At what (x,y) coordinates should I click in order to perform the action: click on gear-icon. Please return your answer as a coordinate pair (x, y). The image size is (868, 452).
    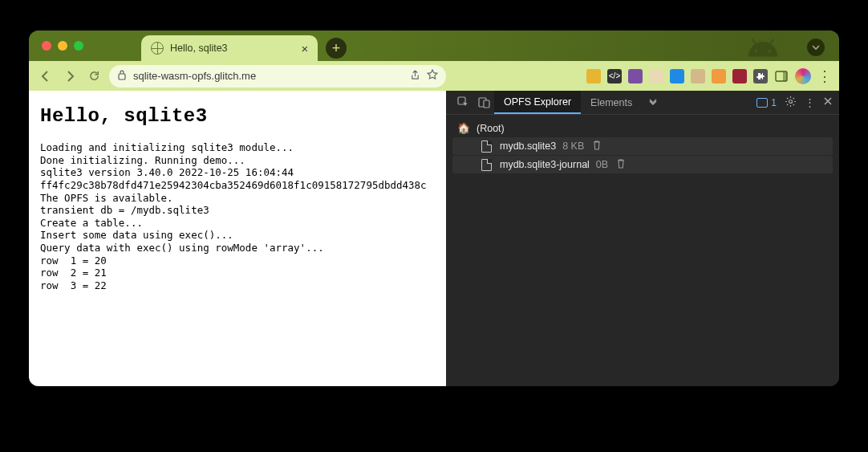
    Looking at the image, I should click on (791, 103).